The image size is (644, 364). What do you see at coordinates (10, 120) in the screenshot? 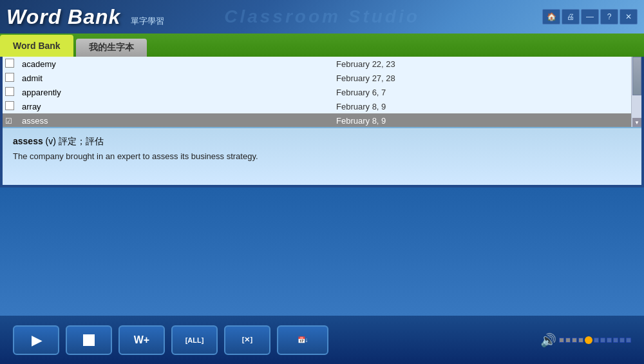
I see `row-checkbox-cell: ☑` at bounding box center [10, 120].